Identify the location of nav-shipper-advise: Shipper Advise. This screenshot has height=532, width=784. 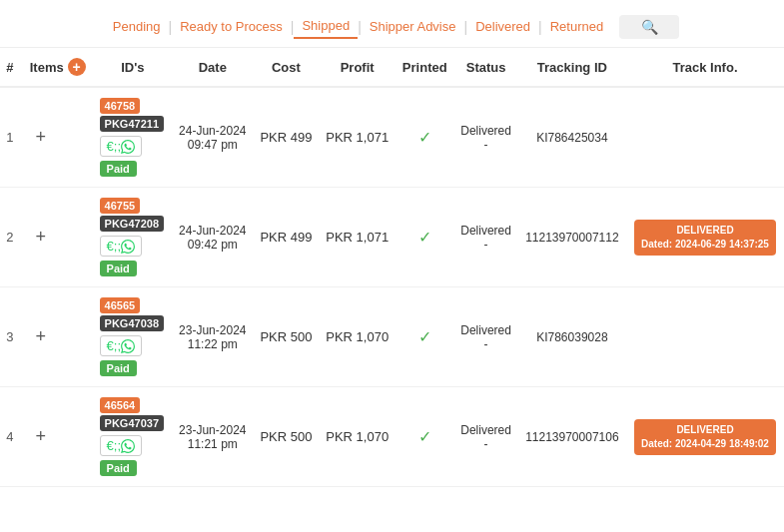
(413, 26).